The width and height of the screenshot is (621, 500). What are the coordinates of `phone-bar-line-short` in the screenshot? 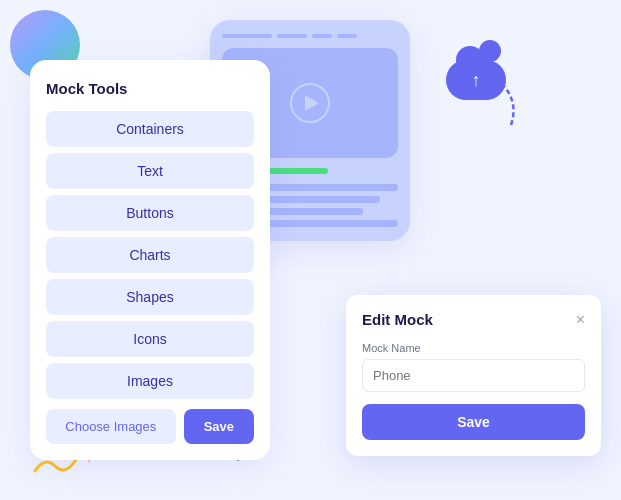 It's located at (322, 36).